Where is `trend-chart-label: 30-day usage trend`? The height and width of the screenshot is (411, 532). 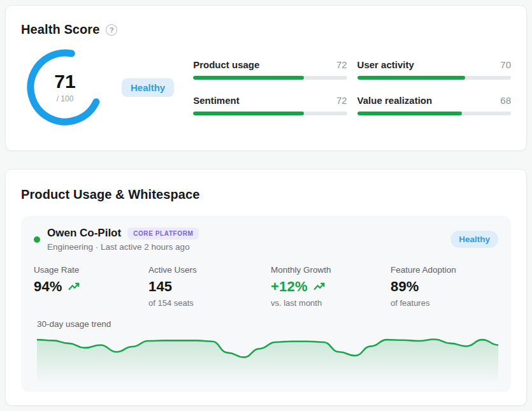 trend-chart-label: 30-day usage trend is located at coordinates (266, 324).